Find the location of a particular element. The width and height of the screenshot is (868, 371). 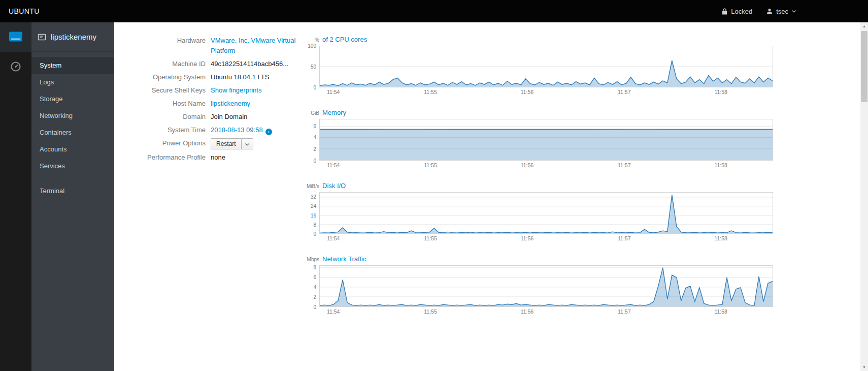

cpu-x-axis-labels: 11:5411:5511:5611:5711:58 is located at coordinates (546, 92).